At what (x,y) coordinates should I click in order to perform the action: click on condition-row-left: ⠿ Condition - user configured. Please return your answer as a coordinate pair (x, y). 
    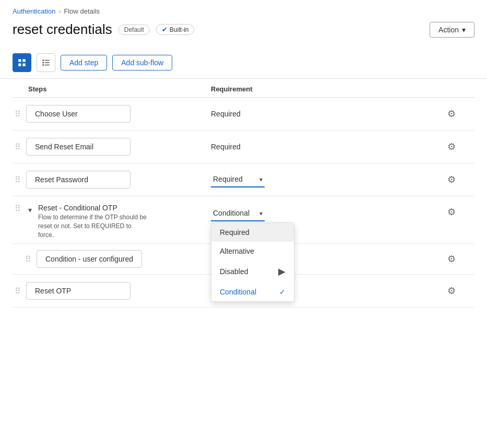
    Looking at the image, I should click on (112, 259).